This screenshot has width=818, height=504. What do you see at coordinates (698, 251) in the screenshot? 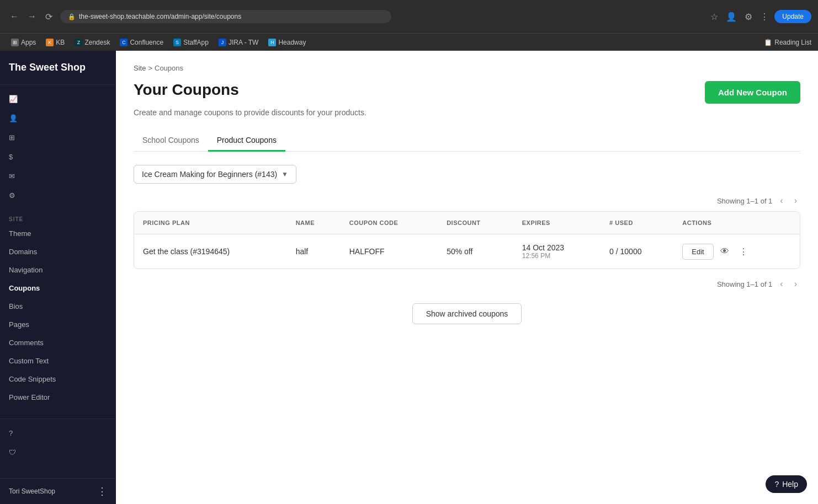
I see `edit-button: Edit` at bounding box center [698, 251].